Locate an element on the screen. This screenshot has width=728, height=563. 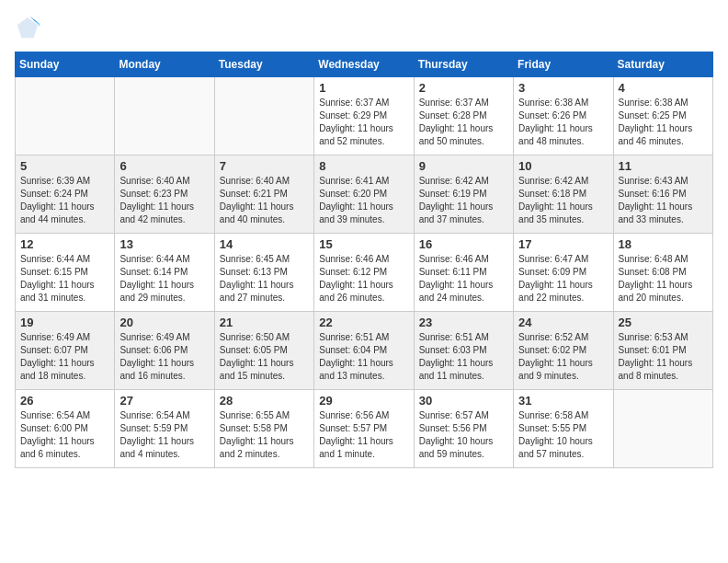
calendar-day-cell: 26Sunrise: 6:54 AMSunset: 6:00 PMDayligh… is located at coordinates (65, 429).